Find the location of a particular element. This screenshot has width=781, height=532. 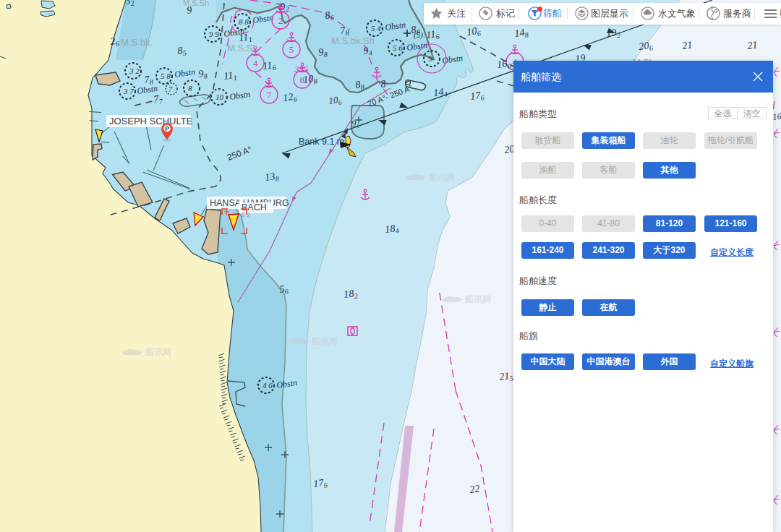

svg-text: 4 6 is located at coordinates (268, 385).